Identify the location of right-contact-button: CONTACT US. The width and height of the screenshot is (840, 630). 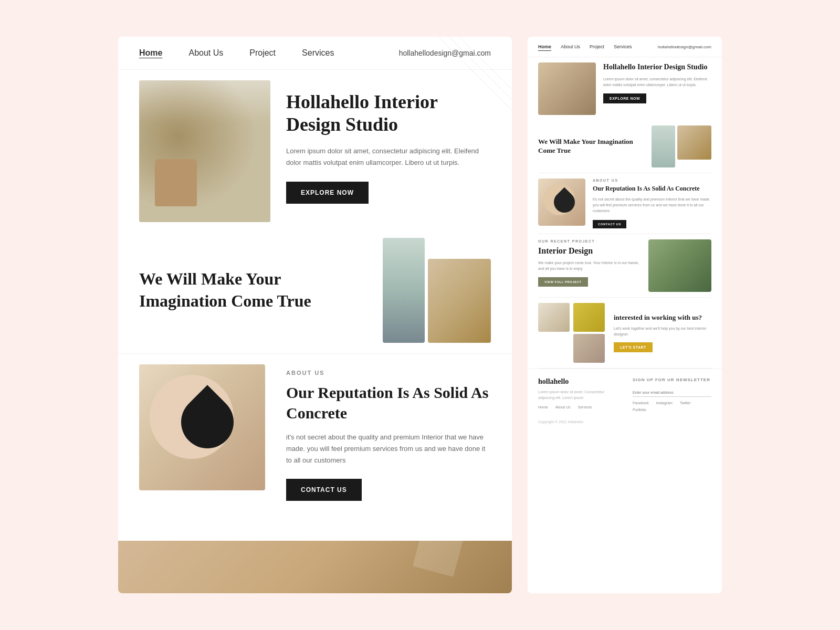
(610, 224).